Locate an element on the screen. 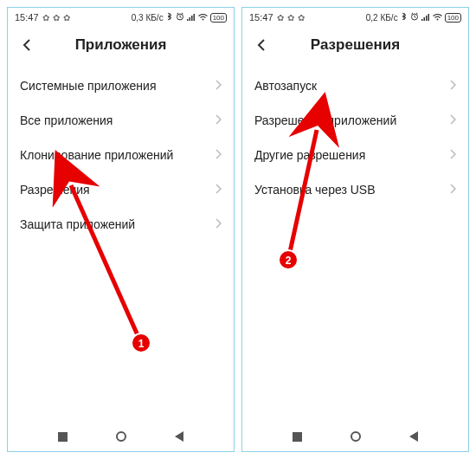 The image size is (476, 459). row-label: Установка через USB is located at coordinates (315, 190).